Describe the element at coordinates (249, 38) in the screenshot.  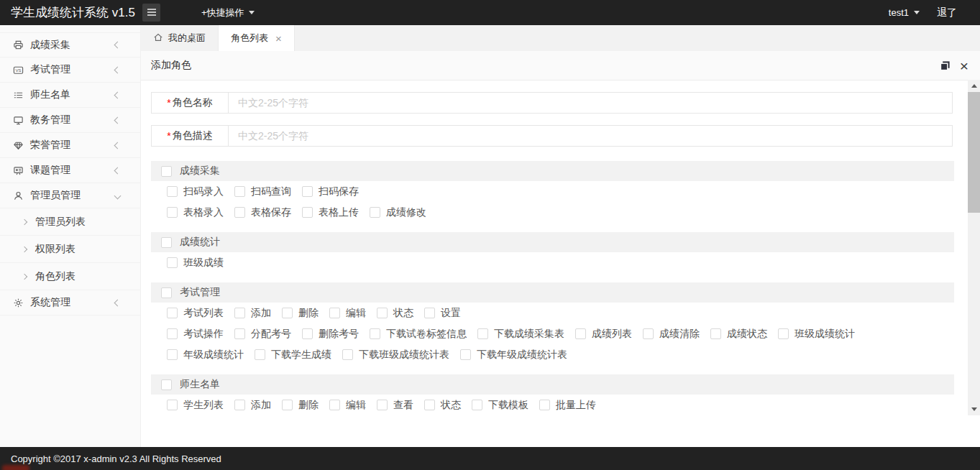
I see `tab-label: 角色列表` at that location.